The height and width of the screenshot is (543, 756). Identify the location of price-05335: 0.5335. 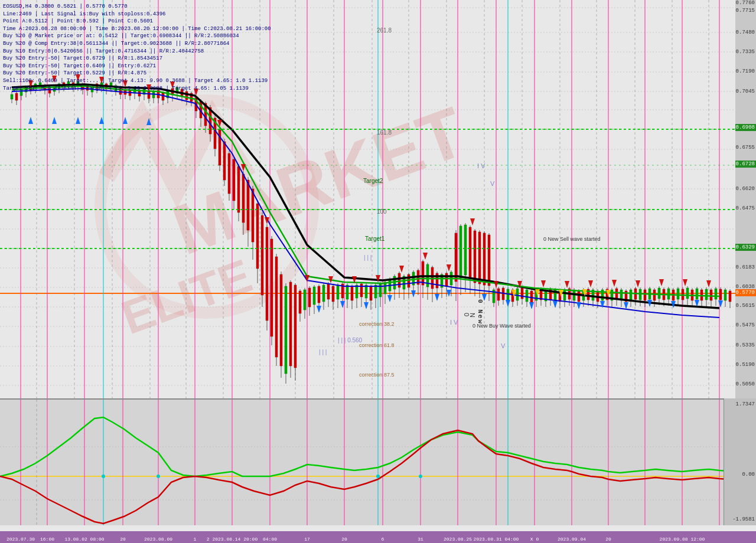
(745, 345).